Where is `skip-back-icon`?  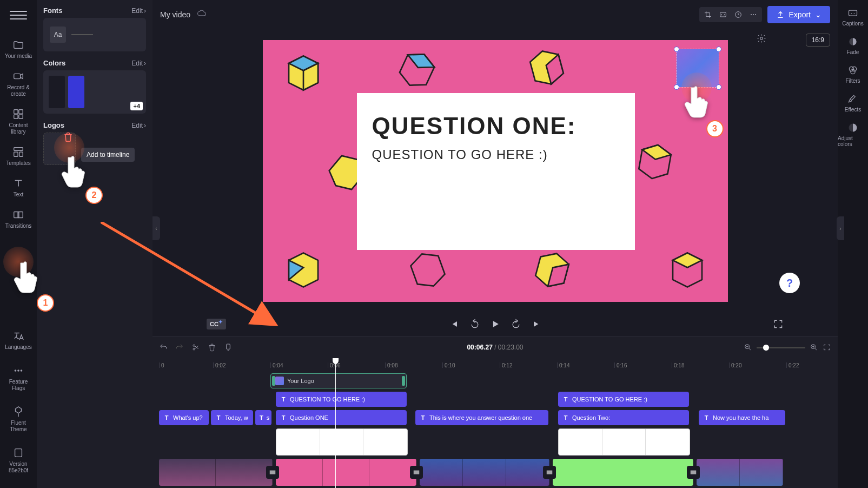
skip-back-icon is located at coordinates (454, 324).